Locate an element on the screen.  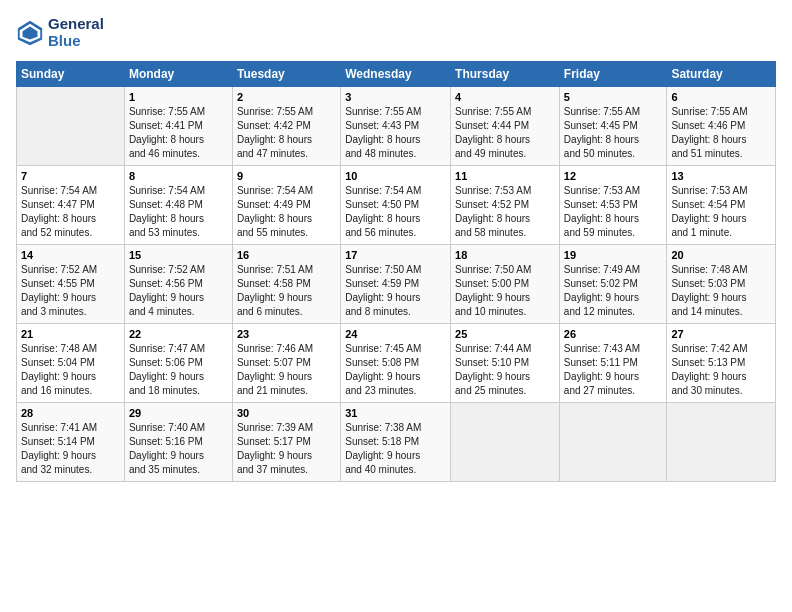
day-number: 20 is located at coordinates (721, 255).